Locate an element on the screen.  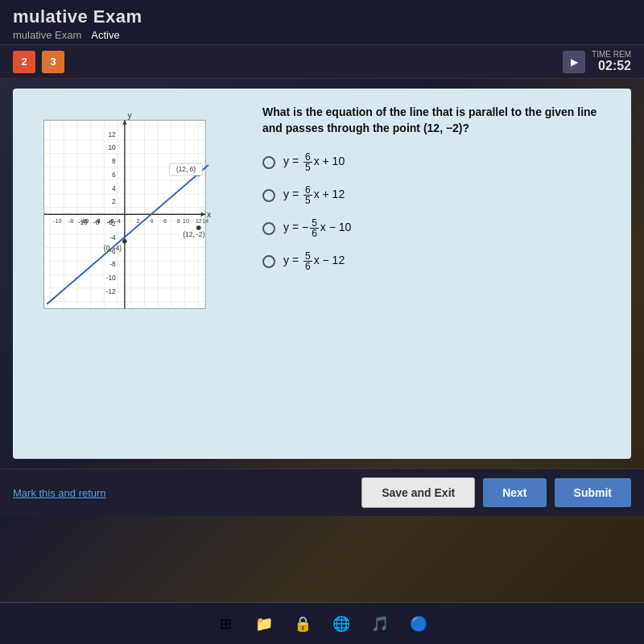
time-label: TIME REM is located at coordinates (612, 55).